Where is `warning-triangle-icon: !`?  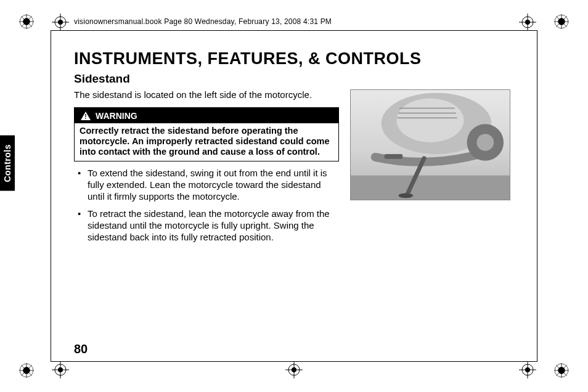 warning-triangle-icon: ! is located at coordinates (86, 116).